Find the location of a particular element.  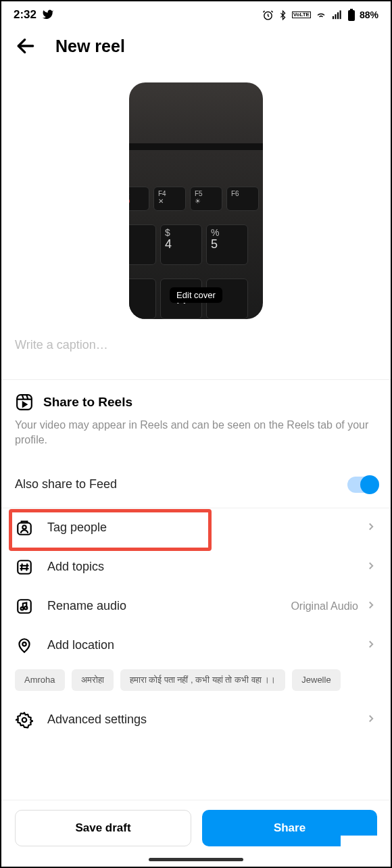

location-suggestions: Amroha अमरोहा हमारा कोई पता नहीं , कभी य… is located at coordinates (196, 683).